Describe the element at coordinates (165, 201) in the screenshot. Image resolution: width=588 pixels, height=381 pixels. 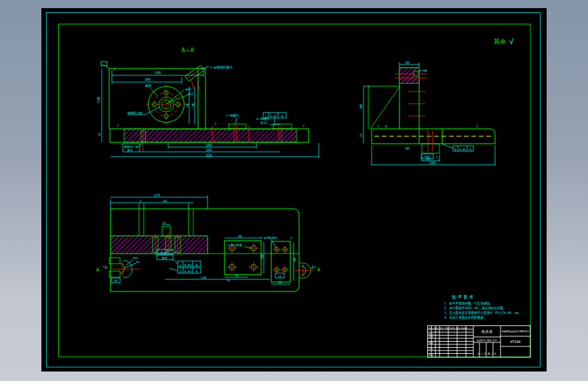
I see `dim-65: 65` at that location.